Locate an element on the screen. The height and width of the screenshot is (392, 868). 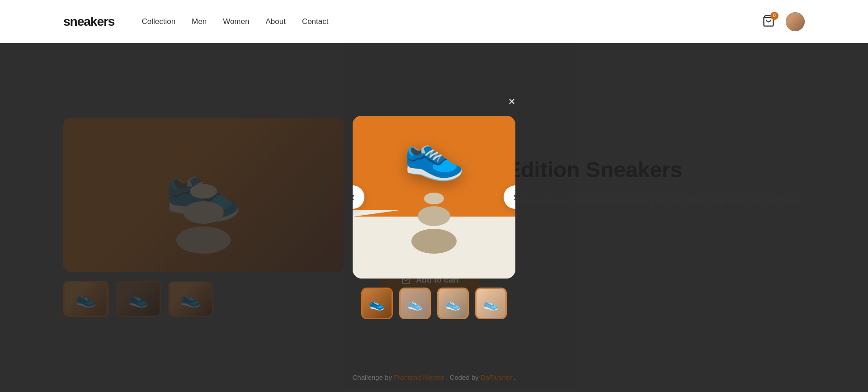
lightbox-thumb-2: 👟 is located at coordinates (415, 303).